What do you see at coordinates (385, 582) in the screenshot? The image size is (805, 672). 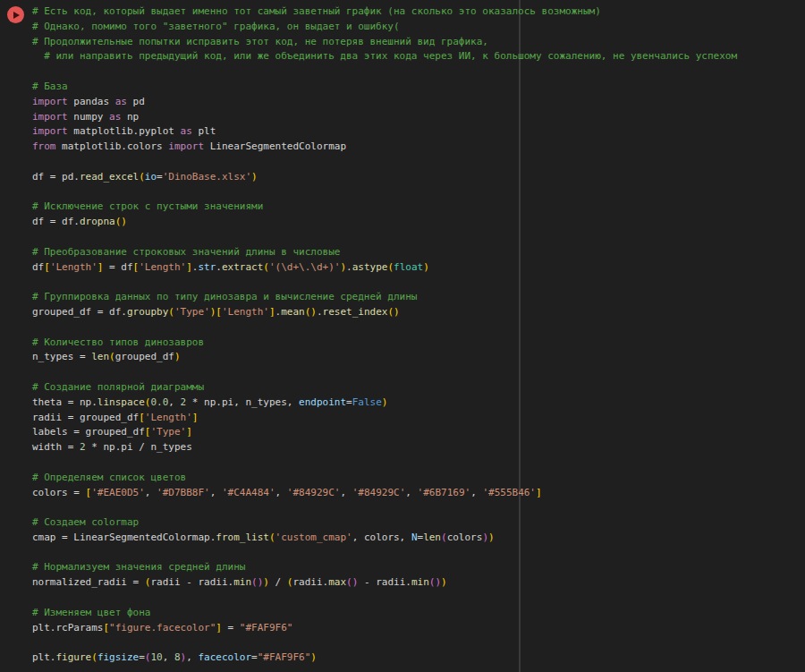 I see `code-token: - radii.` at bounding box center [385, 582].